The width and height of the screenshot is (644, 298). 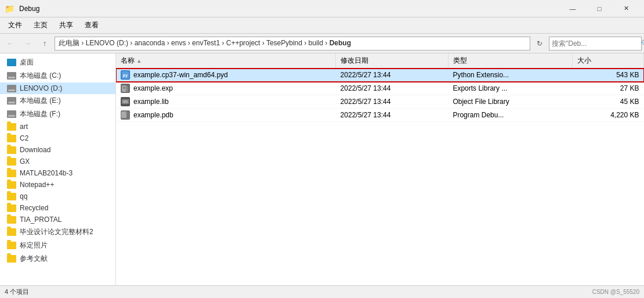 What do you see at coordinates (608, 61) in the screenshot?
I see `col-size: 大小` at bounding box center [608, 61].